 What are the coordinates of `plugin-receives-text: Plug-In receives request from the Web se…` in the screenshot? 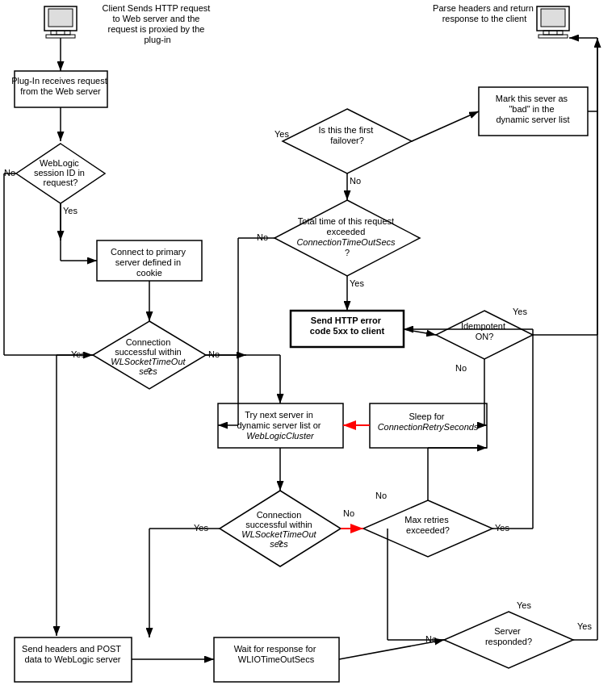 It's located at (61, 86).